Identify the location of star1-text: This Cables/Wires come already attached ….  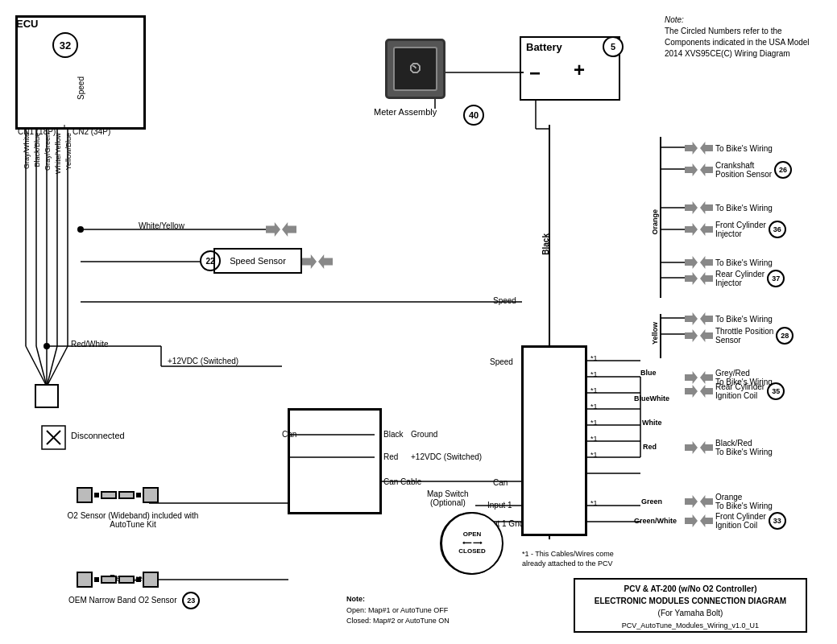
(568, 559).